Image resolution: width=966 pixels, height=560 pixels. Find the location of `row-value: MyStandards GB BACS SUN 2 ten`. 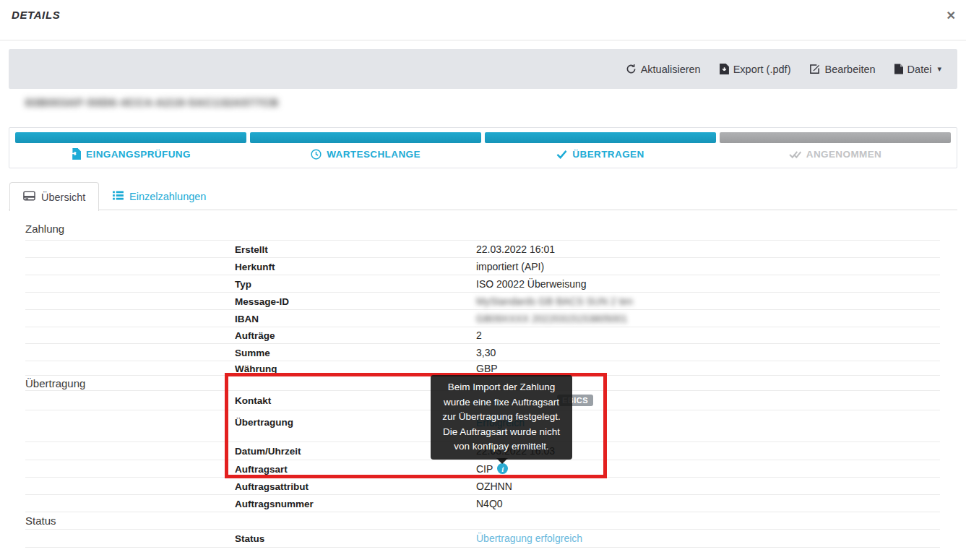

row-value: MyStandards GB BACS SUN 2 ten is located at coordinates (555, 301).